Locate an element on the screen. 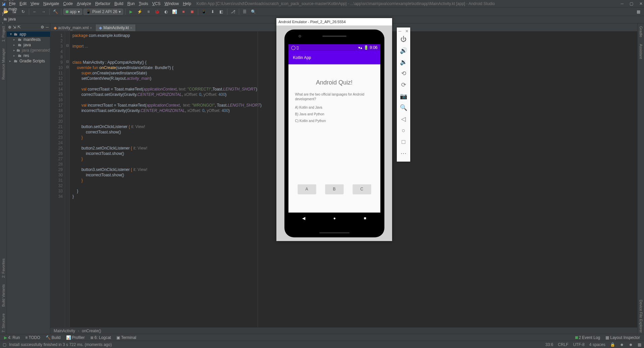 Image resolution: width=644 pixels, height=348 pixels. tree-res: ▸🖿res is located at coordinates (28, 56).